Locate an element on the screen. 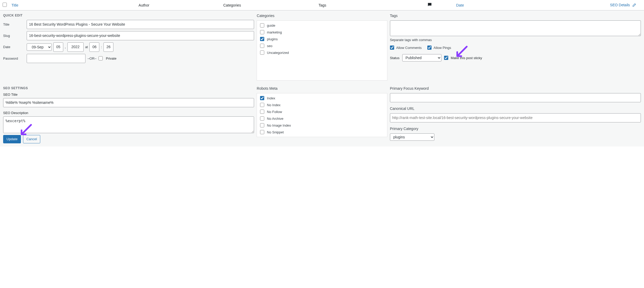  year-input is located at coordinates (76, 47).